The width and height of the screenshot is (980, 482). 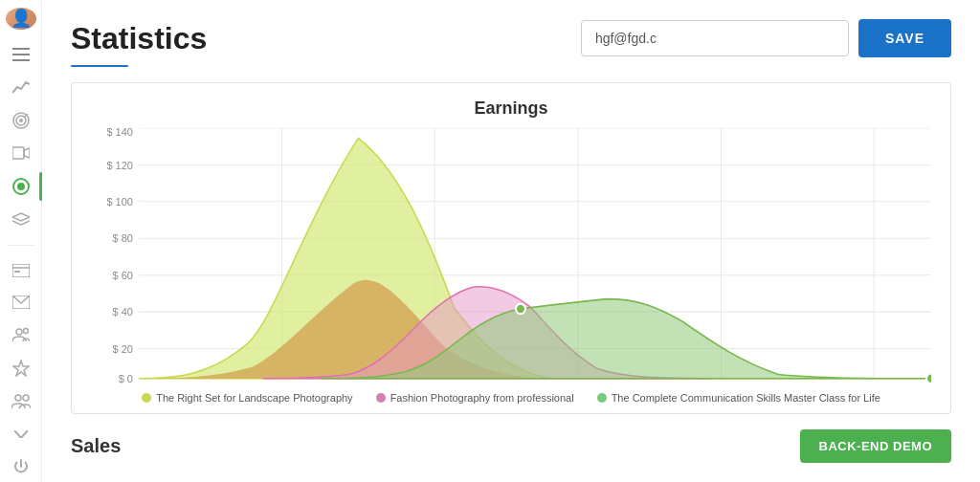 I want to click on svg-text: August, so click(x=798, y=385).